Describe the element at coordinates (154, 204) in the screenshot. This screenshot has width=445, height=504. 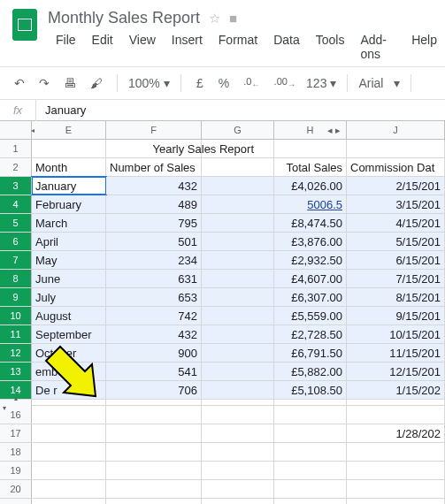
I see `cell-num-sales: 489` at that location.